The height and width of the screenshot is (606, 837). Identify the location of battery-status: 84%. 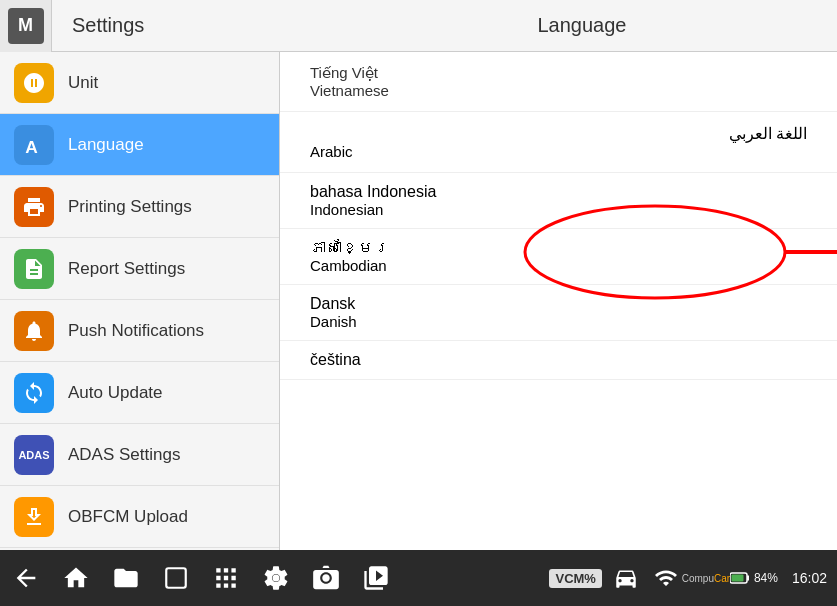
(754, 578).